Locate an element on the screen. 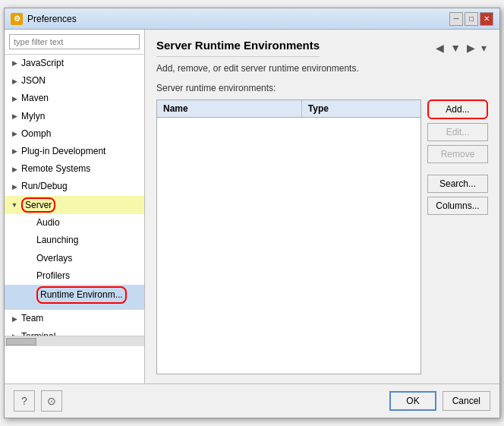 The height and width of the screenshot is (426, 504). tree-item-terminal: ▶ Terminal is located at coordinates (74, 332).